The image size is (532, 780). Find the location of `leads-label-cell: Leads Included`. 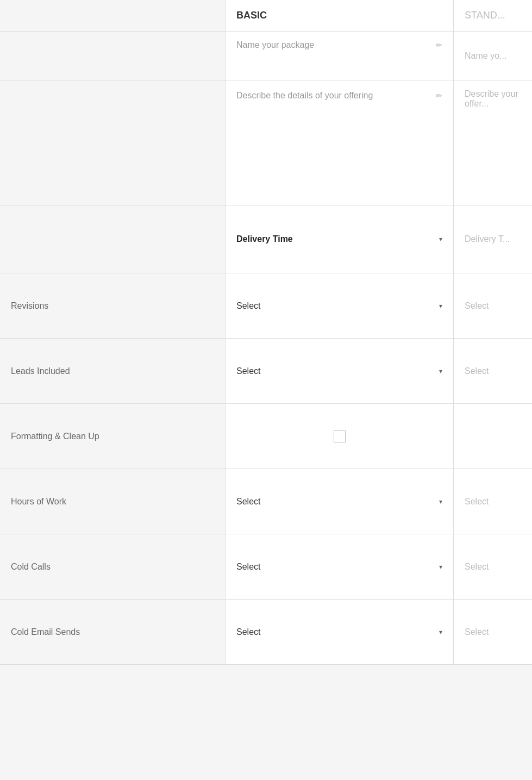

leads-label-cell: Leads Included is located at coordinates (113, 371).